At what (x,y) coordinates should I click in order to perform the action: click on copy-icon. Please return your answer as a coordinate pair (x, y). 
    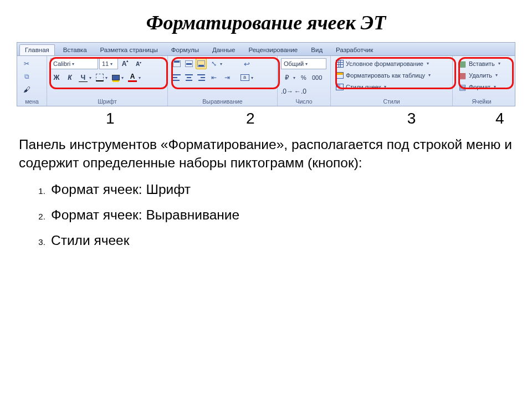
    Looking at the image, I should click on (27, 76).